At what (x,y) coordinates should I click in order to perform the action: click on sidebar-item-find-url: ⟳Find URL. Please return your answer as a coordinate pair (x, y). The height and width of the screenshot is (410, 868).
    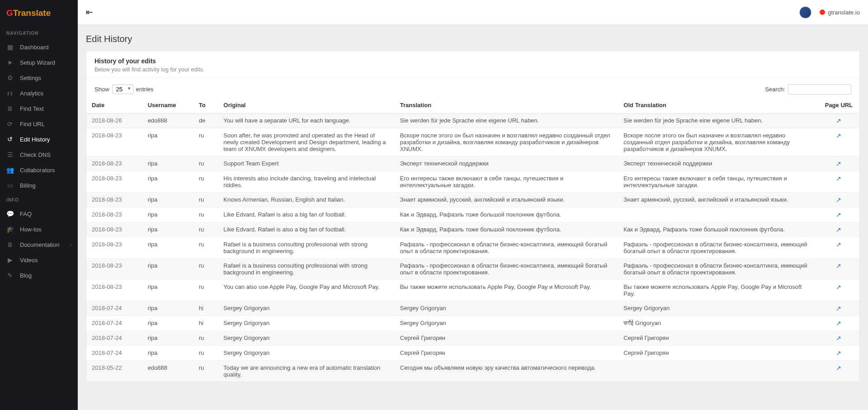
    Looking at the image, I should click on (39, 124).